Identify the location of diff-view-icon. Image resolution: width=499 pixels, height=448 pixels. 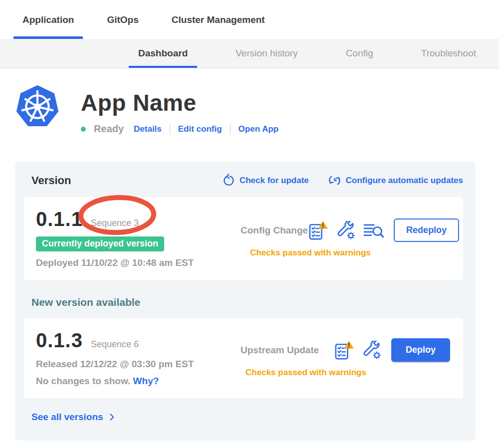
(373, 230).